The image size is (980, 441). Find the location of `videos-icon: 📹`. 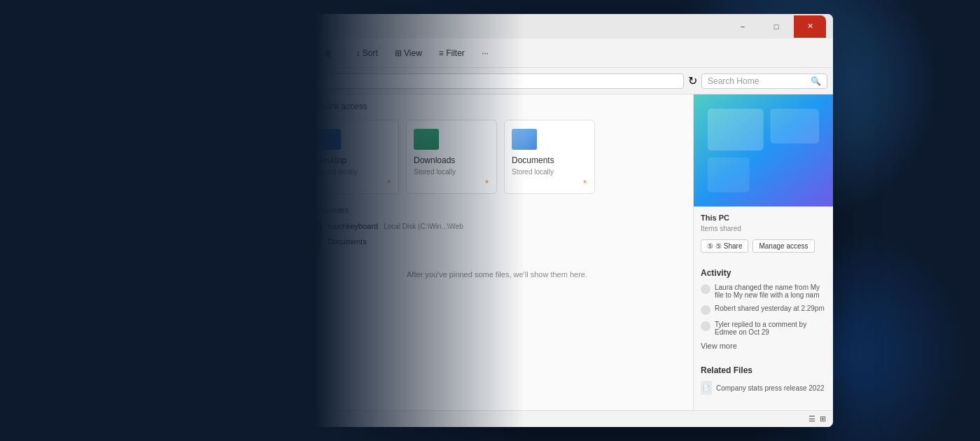

videos-icon: 📹 is located at coordinates (178, 218).